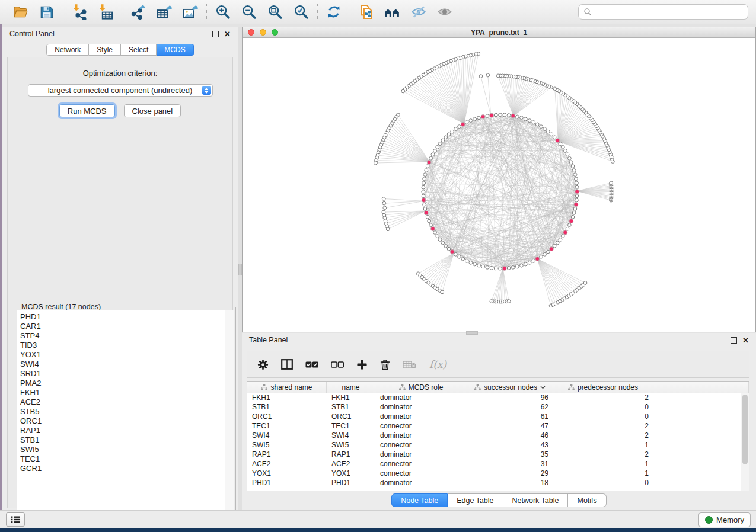 The height and width of the screenshot is (532, 756). I want to click on list-item: CAR1, so click(127, 326).